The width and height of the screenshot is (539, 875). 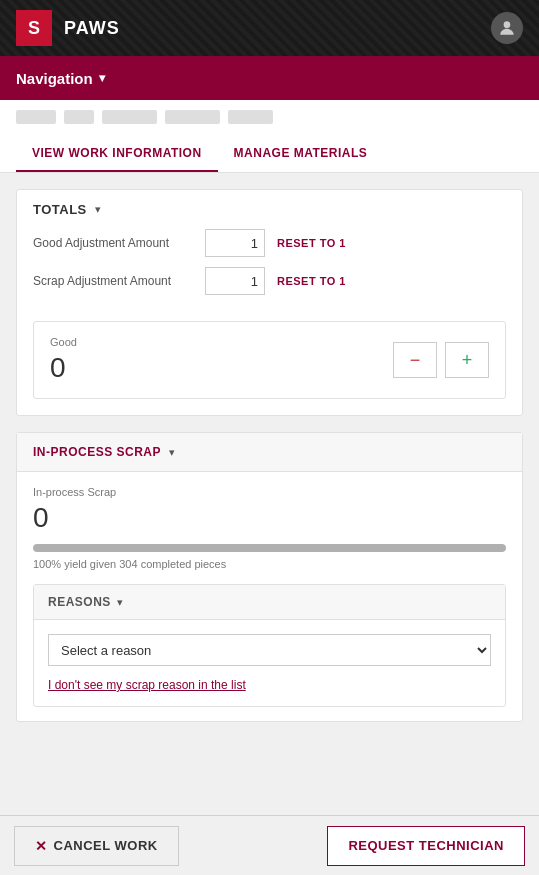 What do you see at coordinates (42, 846) in the screenshot?
I see `cancel-icon: ✕` at bounding box center [42, 846].